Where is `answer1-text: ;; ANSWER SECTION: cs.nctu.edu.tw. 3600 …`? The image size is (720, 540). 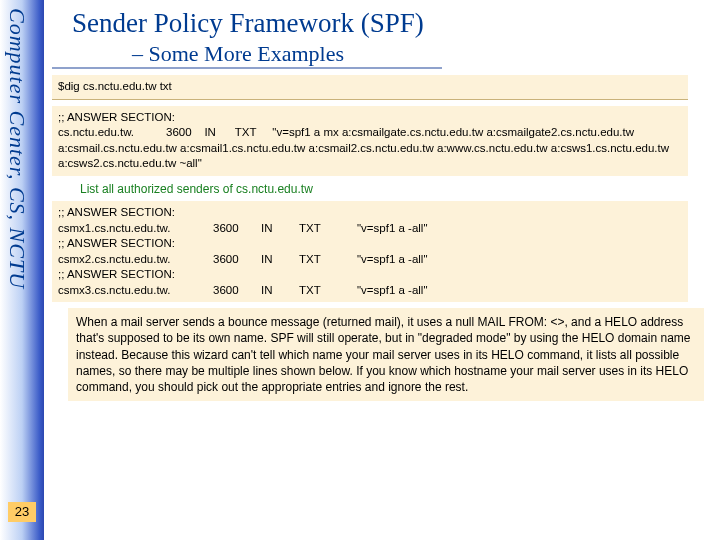
answer1-text: ;; ANSWER SECTION: cs.nctu.edu.tw. 3600 … is located at coordinates (365, 140).